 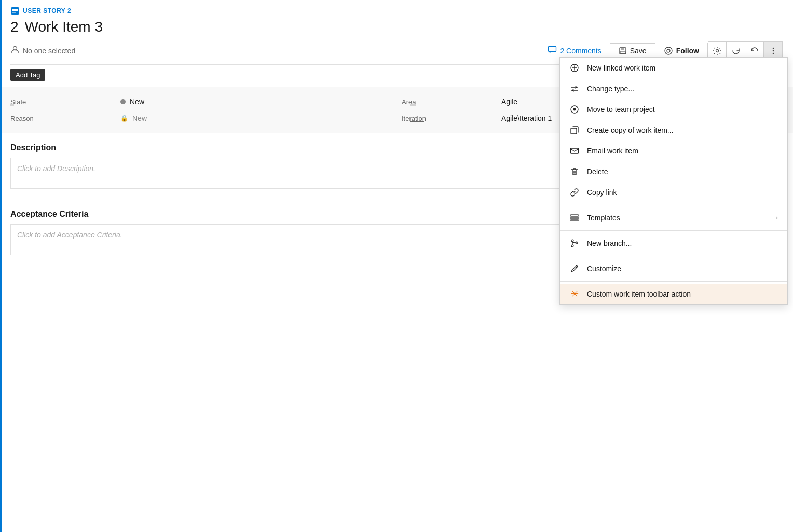 What do you see at coordinates (633, 51) in the screenshot?
I see `save-button: Save` at bounding box center [633, 51].